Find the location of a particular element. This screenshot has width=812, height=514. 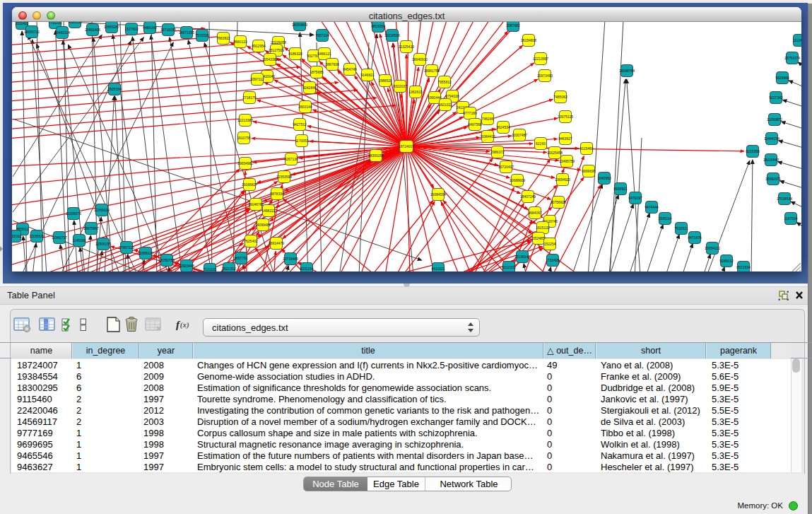

svg-text: 1640953 is located at coordinates (604, 178).